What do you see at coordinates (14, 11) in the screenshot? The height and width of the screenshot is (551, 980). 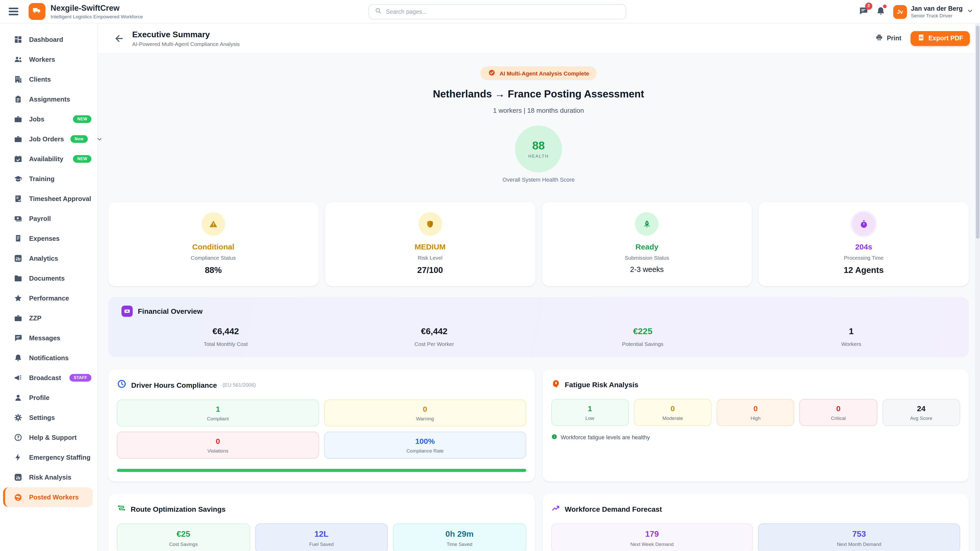 I see `menu-icon` at bounding box center [14, 11].